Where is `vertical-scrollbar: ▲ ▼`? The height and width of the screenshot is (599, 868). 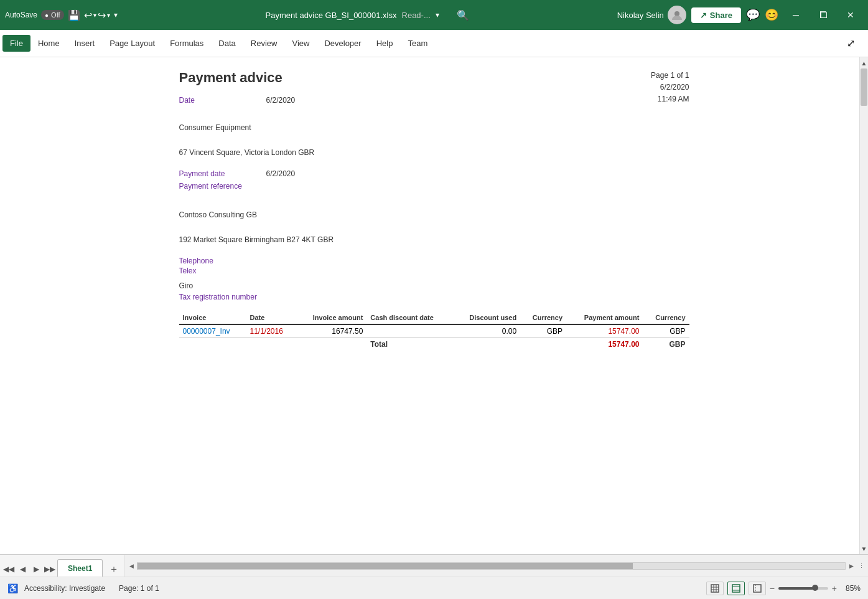 vertical-scrollbar: ▲ ▼ is located at coordinates (864, 306).